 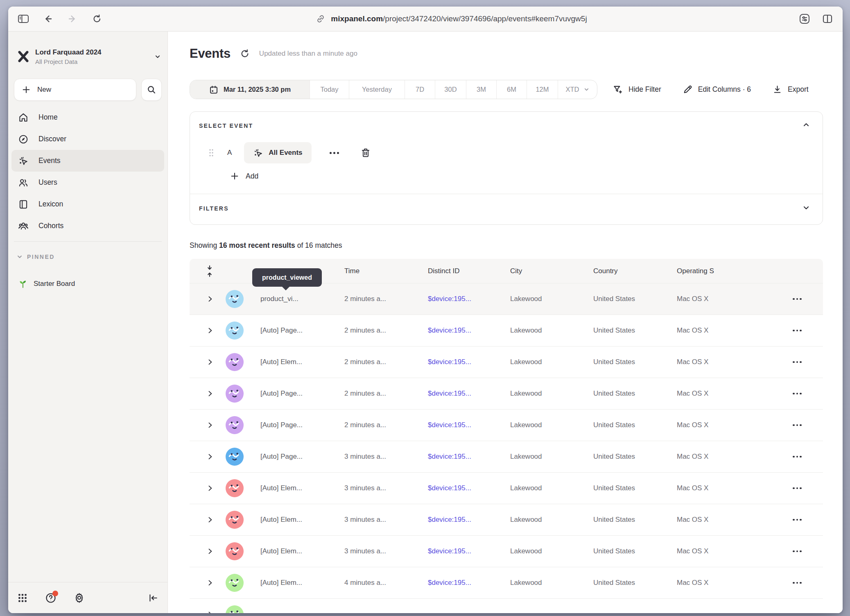 I want to click on column-header-city: City, so click(x=552, y=271).